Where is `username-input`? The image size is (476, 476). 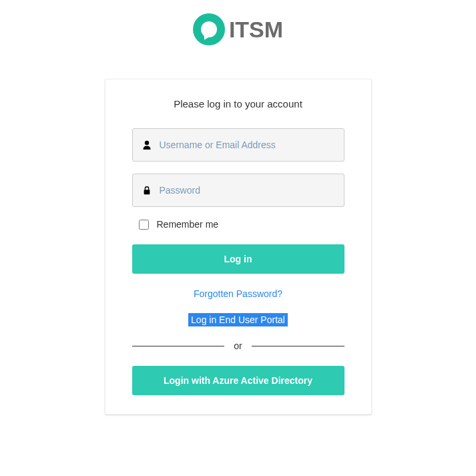 username-input is located at coordinates (248, 145).